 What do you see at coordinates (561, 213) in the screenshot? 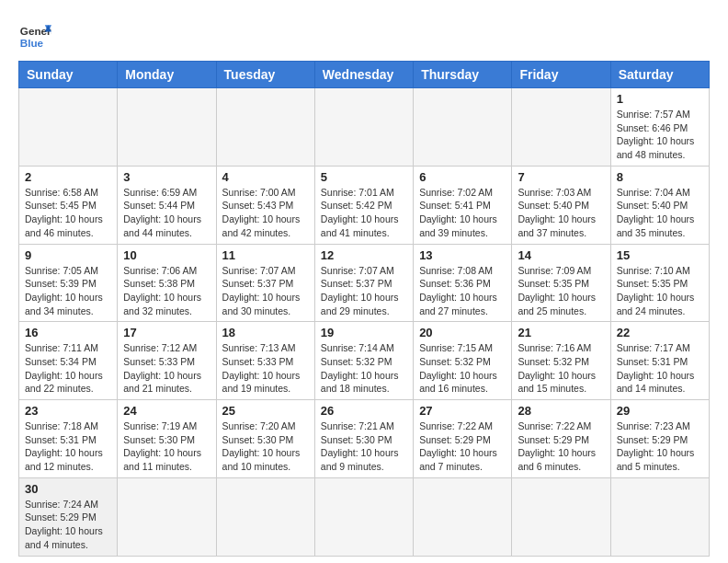
I see `day-info: Sunrise: 7:03 AM Sunset: 5:40 PM Dayligh…` at bounding box center [561, 213].